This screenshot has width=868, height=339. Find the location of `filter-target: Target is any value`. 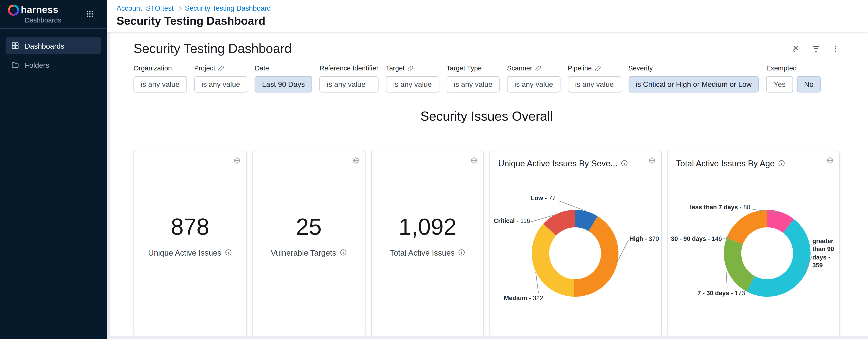

filter-target: Target is any value is located at coordinates (412, 78).